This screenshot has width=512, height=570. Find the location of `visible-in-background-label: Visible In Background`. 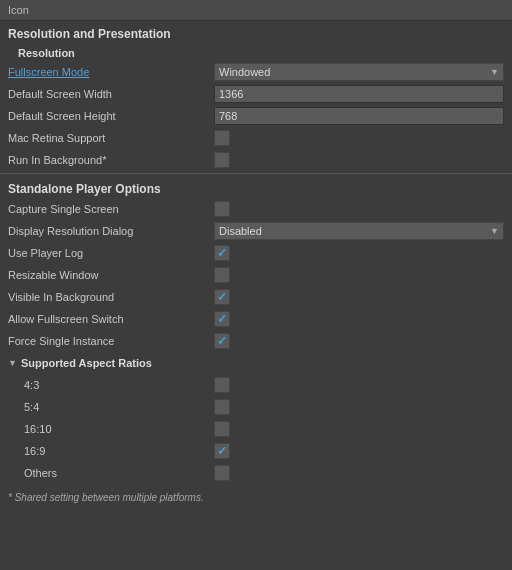

visible-in-background-label: Visible In Background is located at coordinates (111, 297).